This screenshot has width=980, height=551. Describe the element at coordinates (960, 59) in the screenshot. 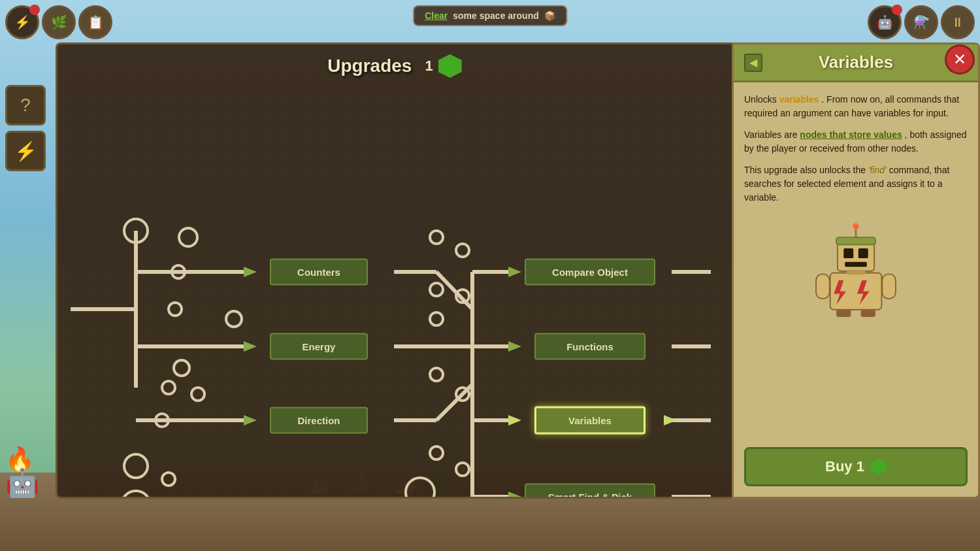

I see `close-icon: ✕` at that location.